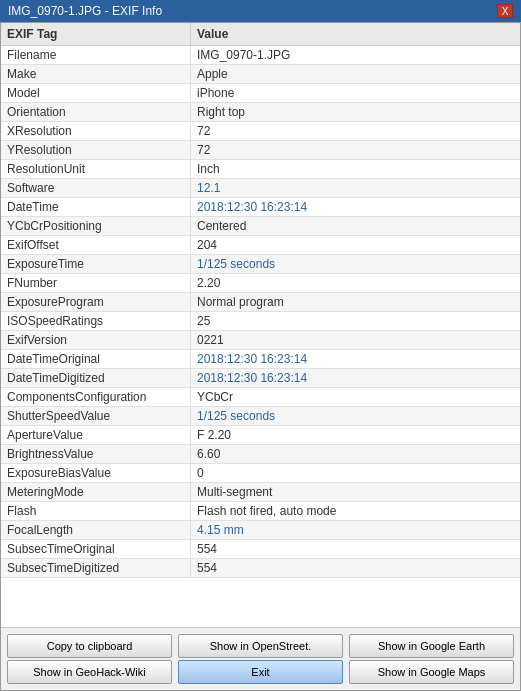 The image size is (521, 691). I want to click on table-row: MakeApple, so click(260, 74).